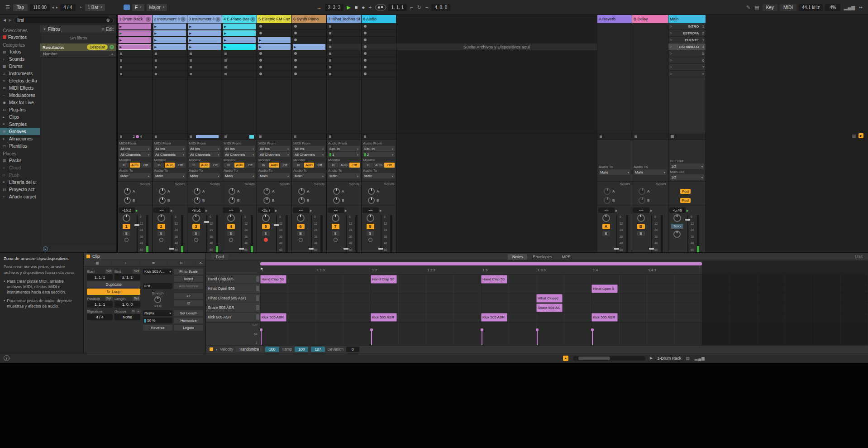 This screenshot has width=868, height=448. I want to click on return-track-header: B Delay, so click(650, 19).